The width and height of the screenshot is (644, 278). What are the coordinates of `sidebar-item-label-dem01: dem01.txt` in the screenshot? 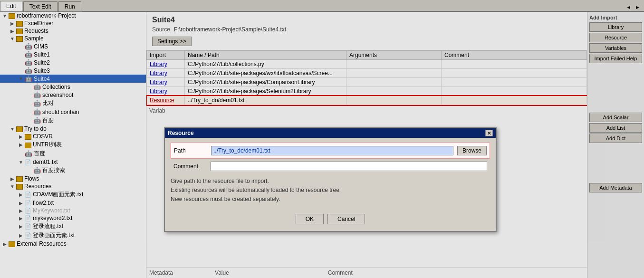 It's located at (46, 162).